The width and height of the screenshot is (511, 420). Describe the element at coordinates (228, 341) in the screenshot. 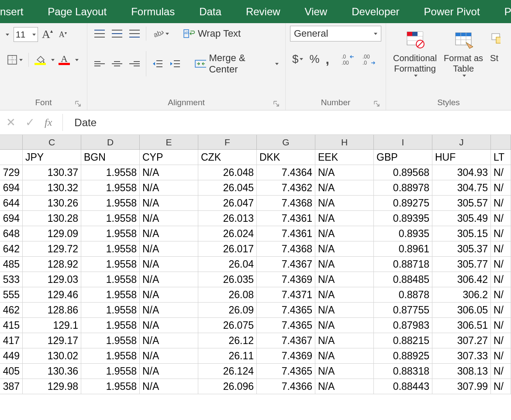

I see `cell: 26.12` at that location.